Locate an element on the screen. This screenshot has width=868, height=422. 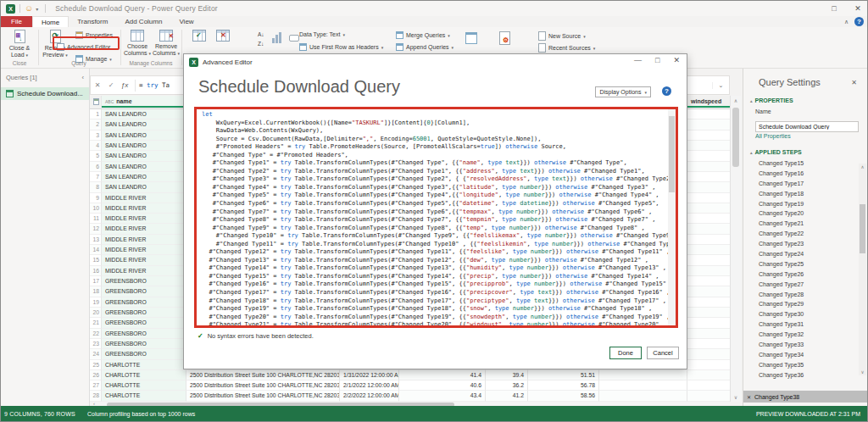
applied-step-item: Changed Type29 is located at coordinates (802, 304).